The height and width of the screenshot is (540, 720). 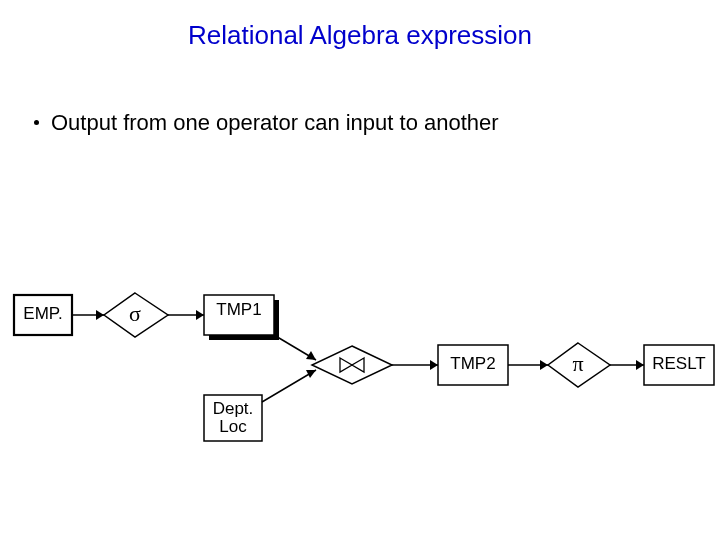 I want to click on node-emp-label: EMP., so click(x=42, y=314).